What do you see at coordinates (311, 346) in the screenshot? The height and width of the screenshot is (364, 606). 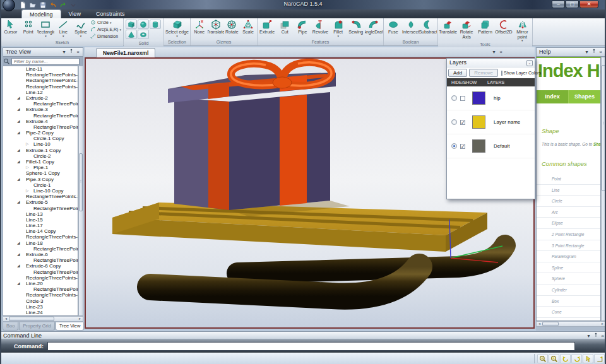 I see `command-input` at bounding box center [311, 346].